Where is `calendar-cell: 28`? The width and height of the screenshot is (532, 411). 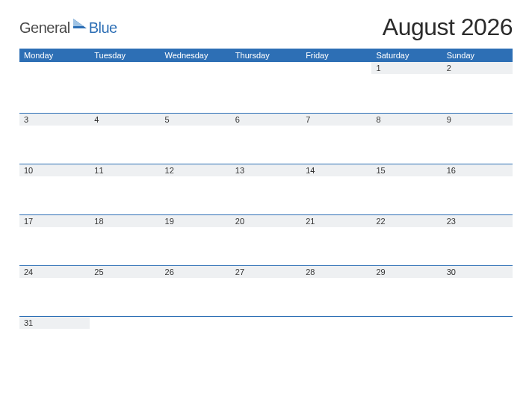
calendar-cell: 28 is located at coordinates (336, 291).